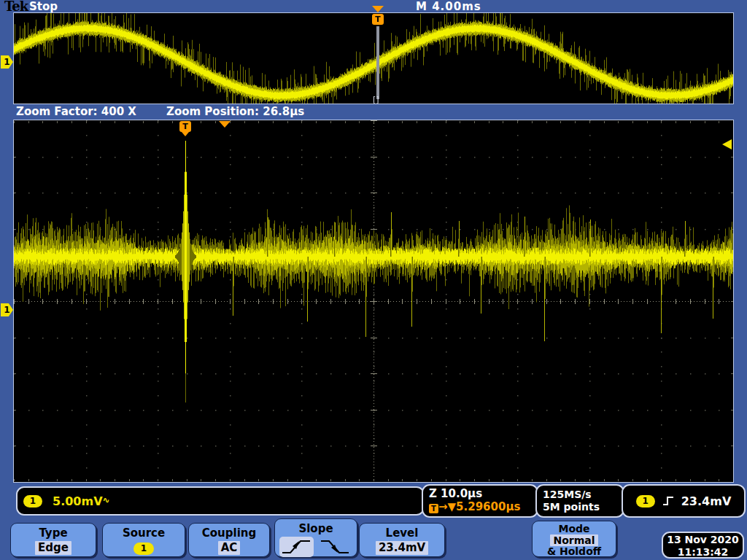 Image resolution: width=747 pixels, height=560 pixels. Describe the element at coordinates (571, 508) in the screenshot. I see `record-length: 5M points` at that location.